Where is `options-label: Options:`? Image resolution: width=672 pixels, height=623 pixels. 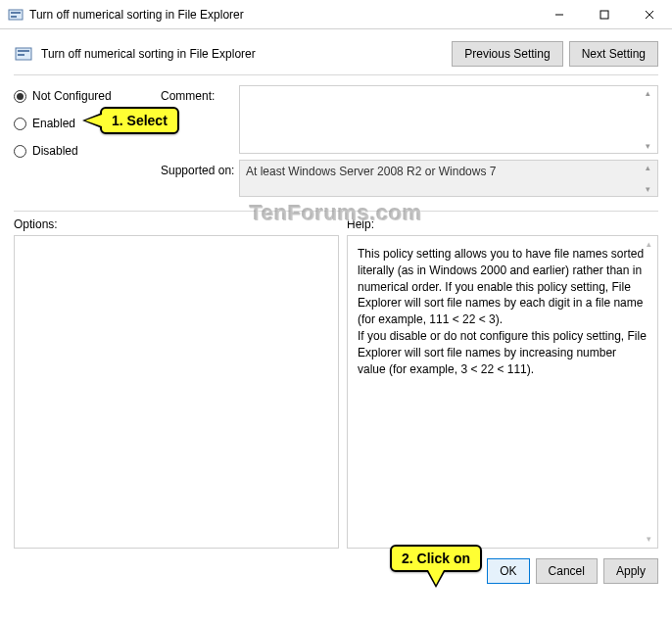
options-label: Options: is located at coordinates (180, 224).